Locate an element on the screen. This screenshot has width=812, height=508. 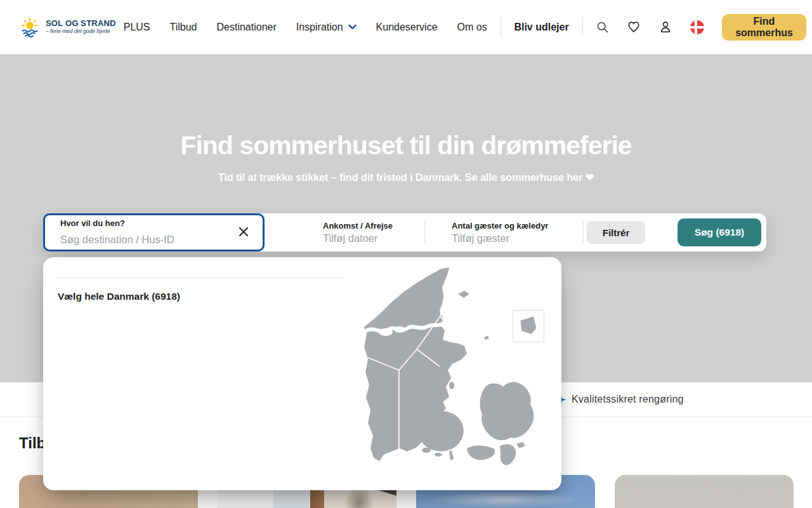
filter-button: Filtrér is located at coordinates (616, 232).